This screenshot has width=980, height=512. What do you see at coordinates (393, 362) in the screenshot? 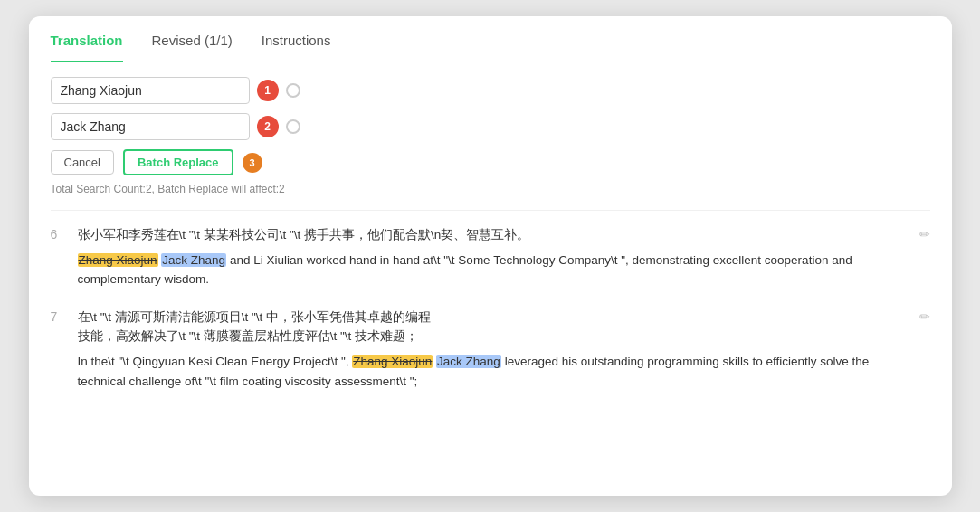
I see `highlight-zhang-xiaojun-7: Zhang Xiaojun` at bounding box center [393, 362].